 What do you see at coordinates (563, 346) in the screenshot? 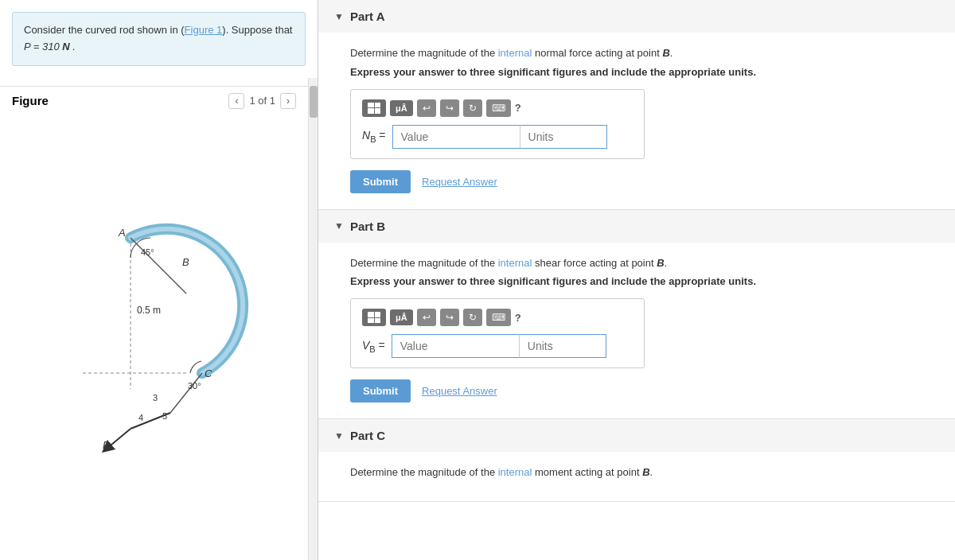
I see `part-b-units-input` at bounding box center [563, 346].